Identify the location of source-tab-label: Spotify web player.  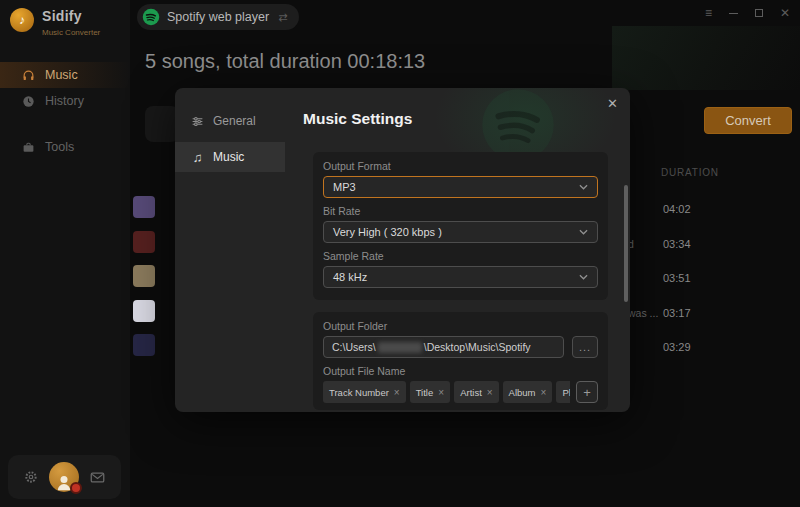
(218, 17).